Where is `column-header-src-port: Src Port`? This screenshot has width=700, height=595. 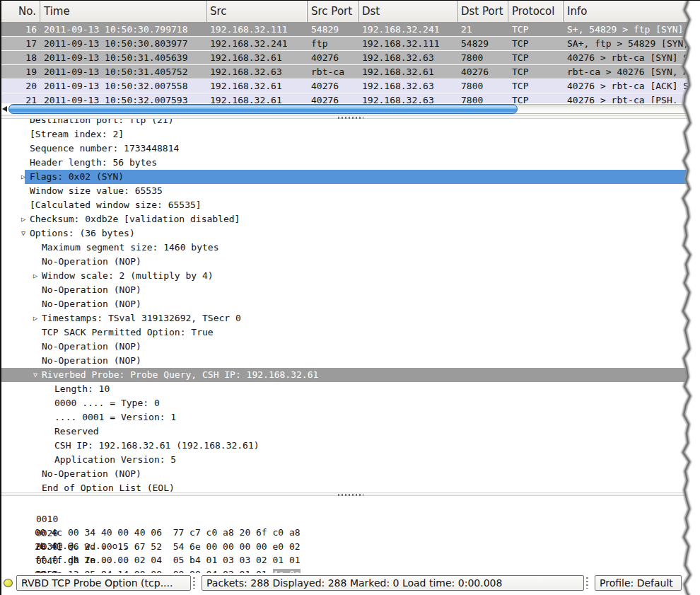 column-header-src-port: Src Port is located at coordinates (333, 11).